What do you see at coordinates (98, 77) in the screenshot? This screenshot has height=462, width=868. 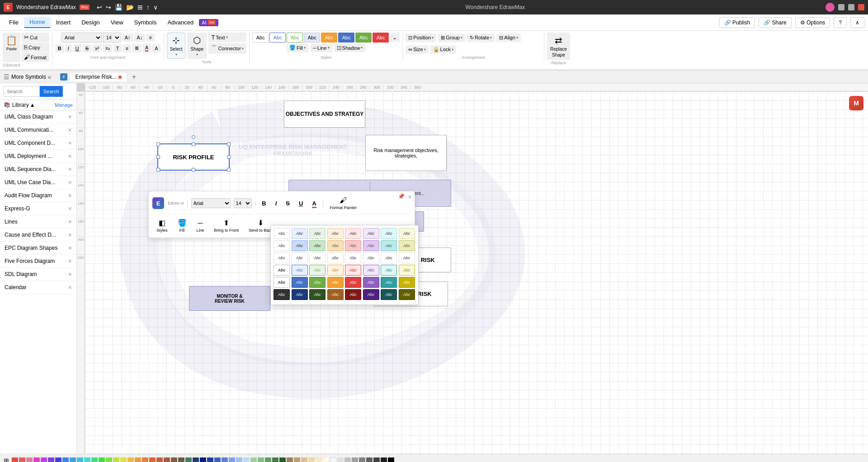 I see `doc-tab: Enterprise Risk...` at bounding box center [98, 77].